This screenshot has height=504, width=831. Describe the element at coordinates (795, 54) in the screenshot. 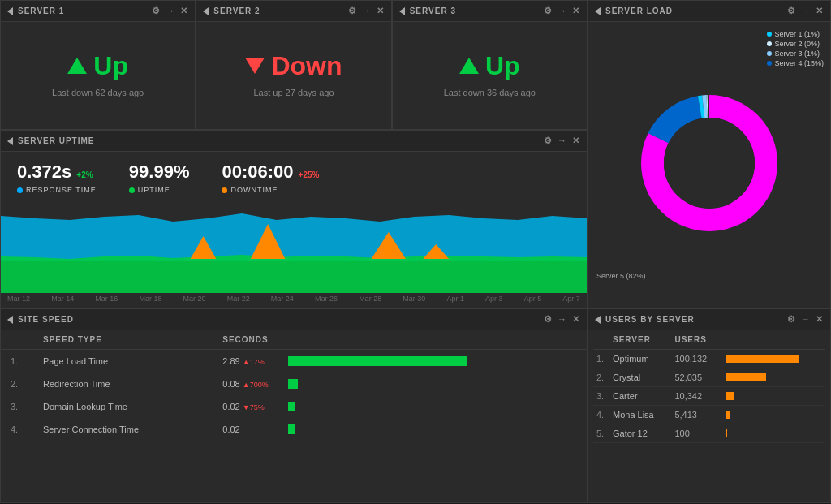

I see `legend-server3: Server 3 (1%)` at that location.